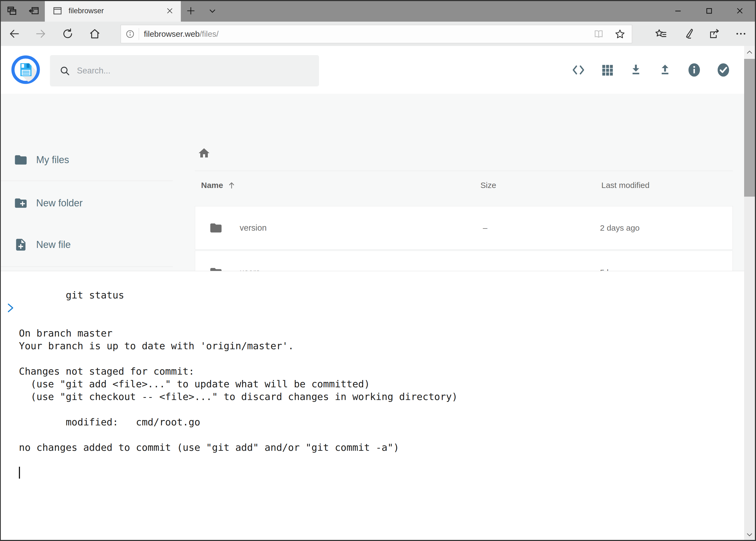  What do you see at coordinates (625, 185) in the screenshot?
I see `column-header-modified: Last modified` at bounding box center [625, 185].